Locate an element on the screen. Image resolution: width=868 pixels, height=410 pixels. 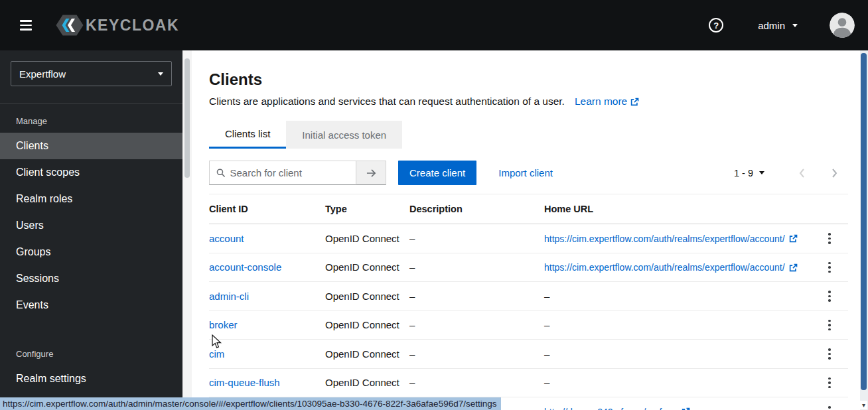
sidebar-item-events: Events is located at coordinates (92, 305).